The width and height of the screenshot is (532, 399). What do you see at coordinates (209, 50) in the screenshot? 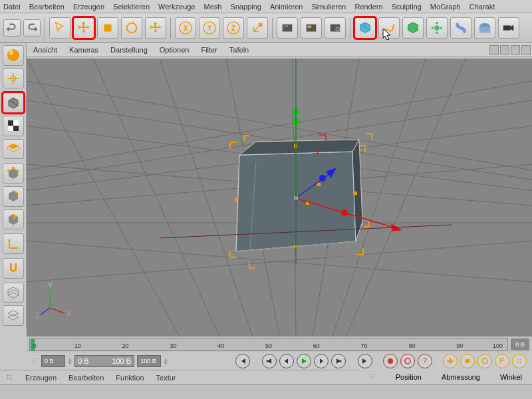
I see `submenu-filter: Filter` at bounding box center [209, 50].